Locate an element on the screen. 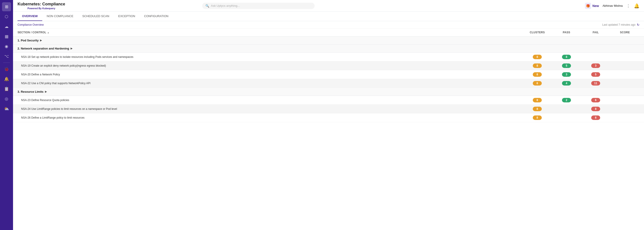 This screenshot has width=644, height=230. new-button: 🎁 New is located at coordinates (592, 6).